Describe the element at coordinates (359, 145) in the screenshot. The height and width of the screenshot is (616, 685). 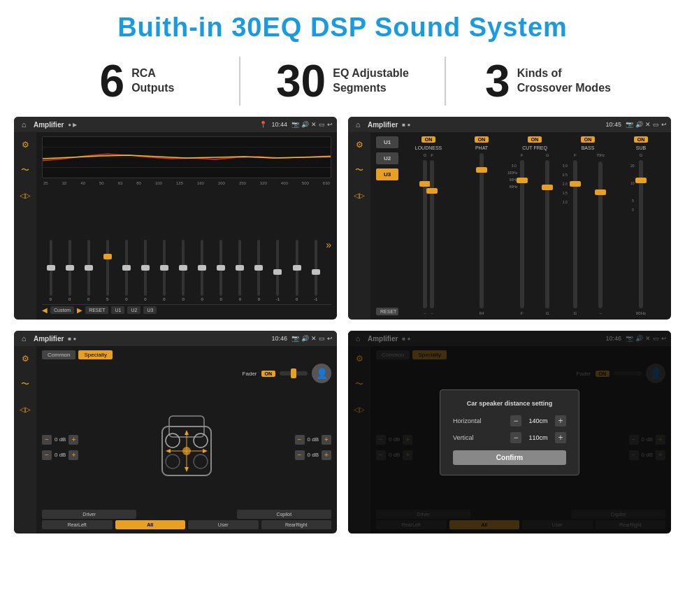
I see `crossover-filter-icon: ⚙` at that location.